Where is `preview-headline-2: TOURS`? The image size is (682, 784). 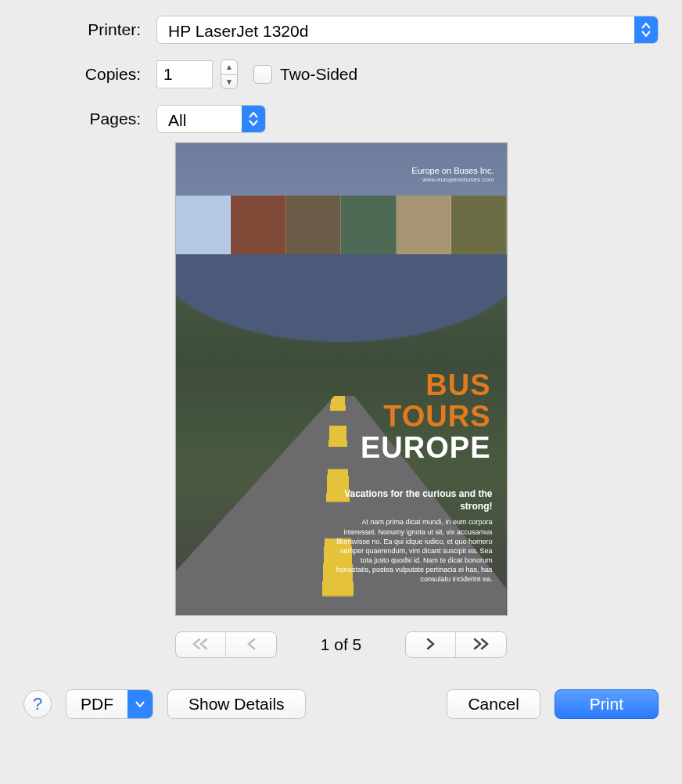 preview-headline-2: TOURS is located at coordinates (425, 417).